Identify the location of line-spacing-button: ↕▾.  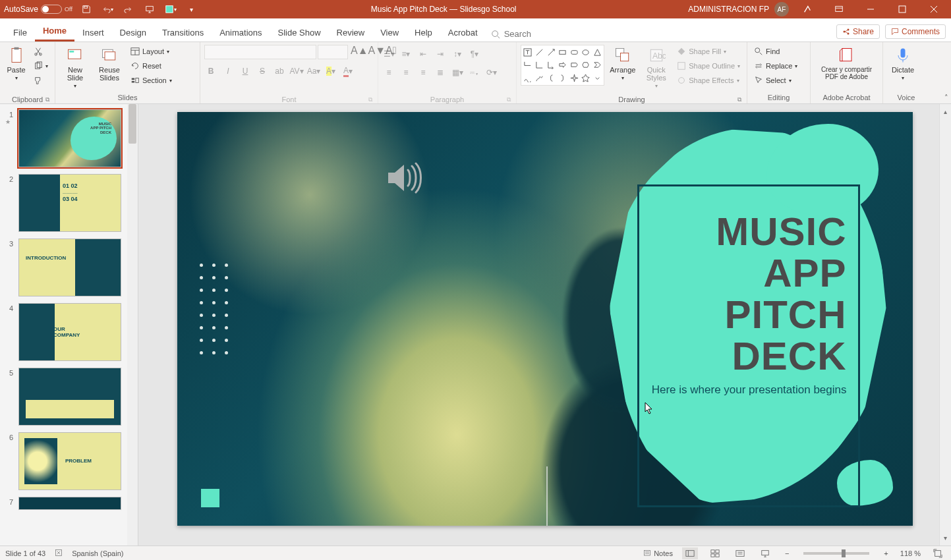
(457, 54).